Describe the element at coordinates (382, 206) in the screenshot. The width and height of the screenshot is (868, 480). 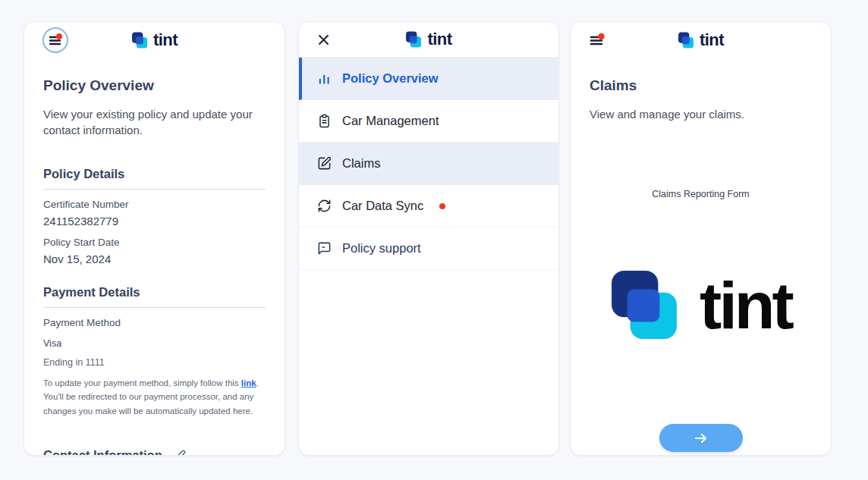
I see `menu-item-label: Car Data Sync` at that location.